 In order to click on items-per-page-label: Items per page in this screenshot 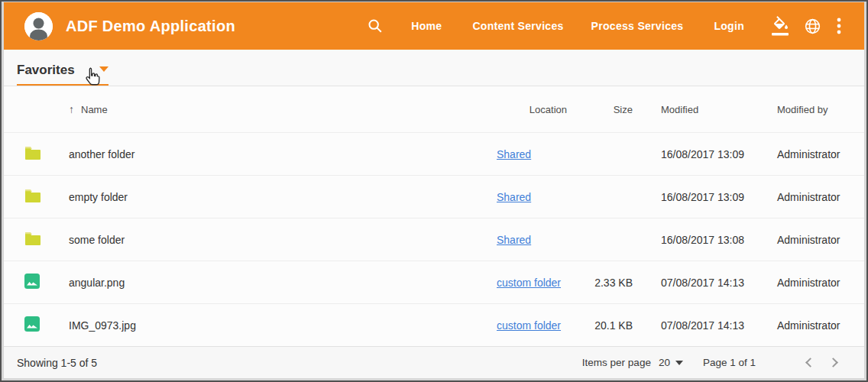, I will do `click(617, 362)`.